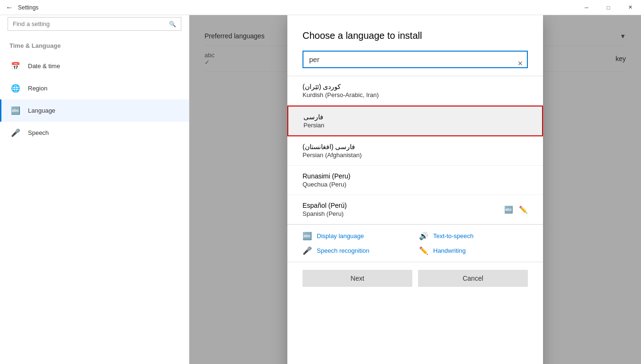 Image resolution: width=641 pixels, height=364 pixels. Describe the element at coordinates (42, 111) in the screenshot. I see `sidebar-item-label-language: Language` at that location.